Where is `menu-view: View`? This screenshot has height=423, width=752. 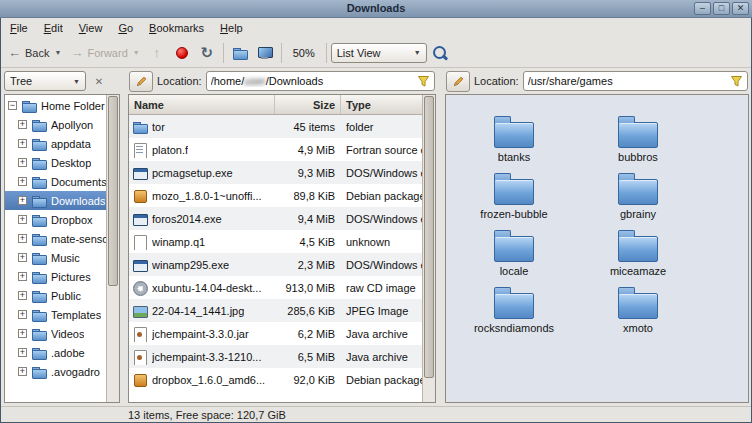
menu-view: View is located at coordinates (91, 28).